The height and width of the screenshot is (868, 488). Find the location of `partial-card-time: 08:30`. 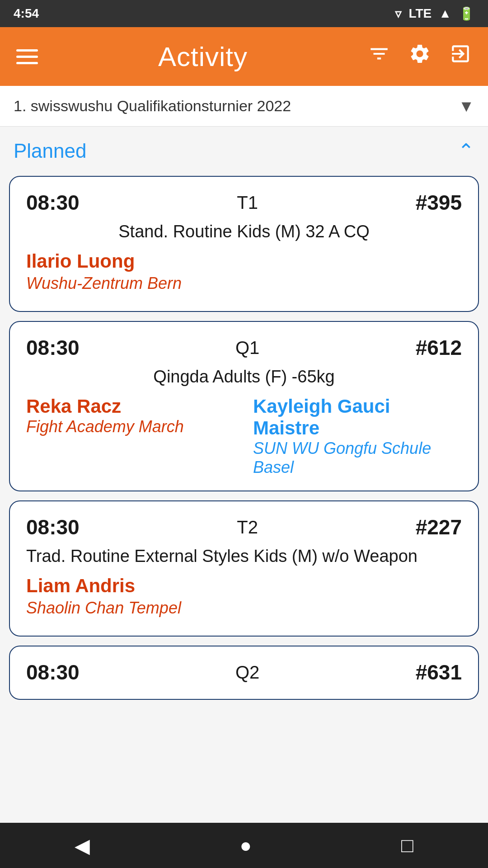

partial-card-time: 08:30 is located at coordinates (53, 672).